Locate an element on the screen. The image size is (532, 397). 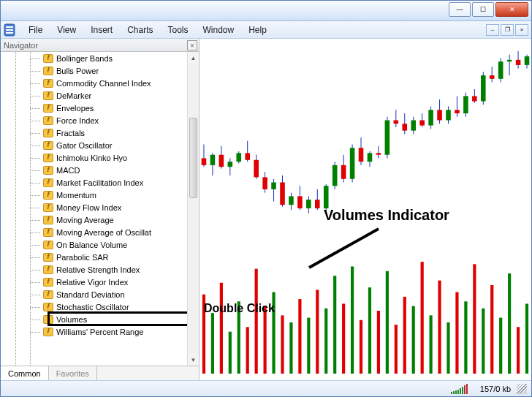
menu-insert: Insert is located at coordinates (102, 30).